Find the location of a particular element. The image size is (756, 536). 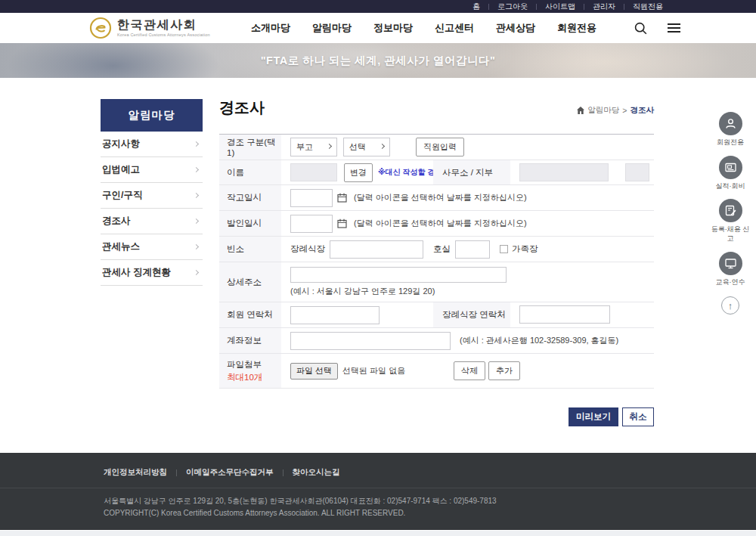

preview-button: 미리보기 is located at coordinates (593, 417).